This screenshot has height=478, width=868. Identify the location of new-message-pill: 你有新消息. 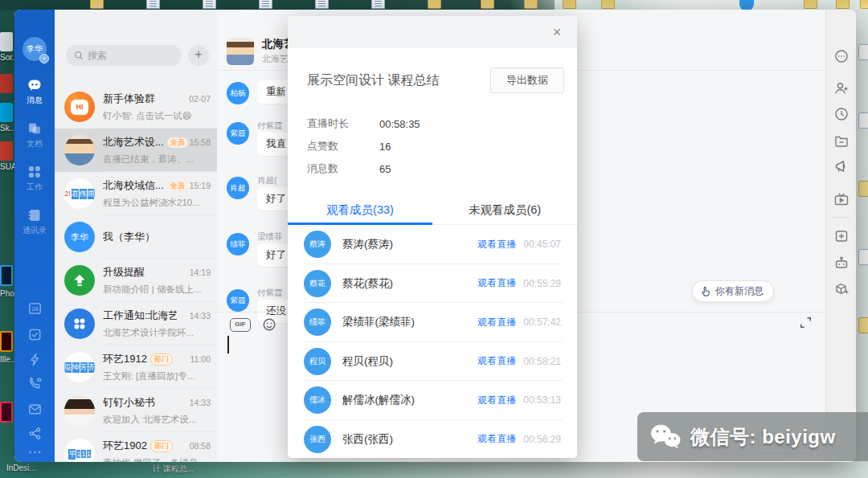
(733, 291).